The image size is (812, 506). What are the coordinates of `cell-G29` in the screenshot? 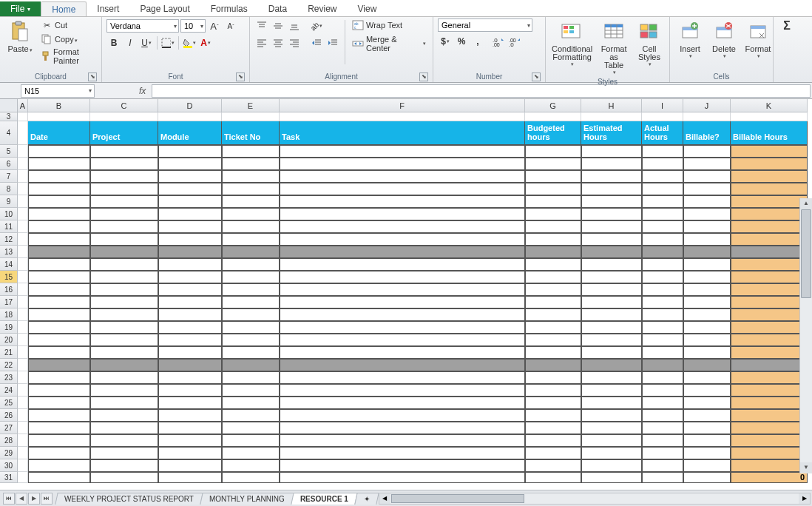 It's located at (553, 453).